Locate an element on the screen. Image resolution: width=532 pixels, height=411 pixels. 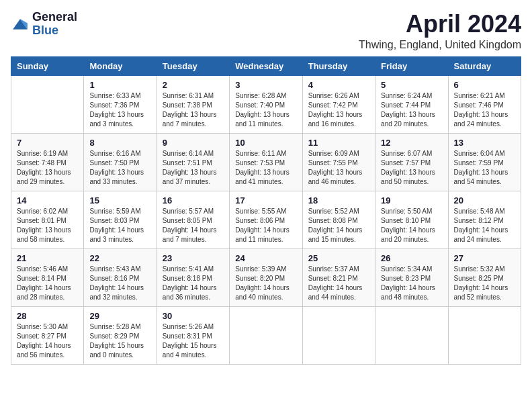
day-number: 27 is located at coordinates (485, 258).